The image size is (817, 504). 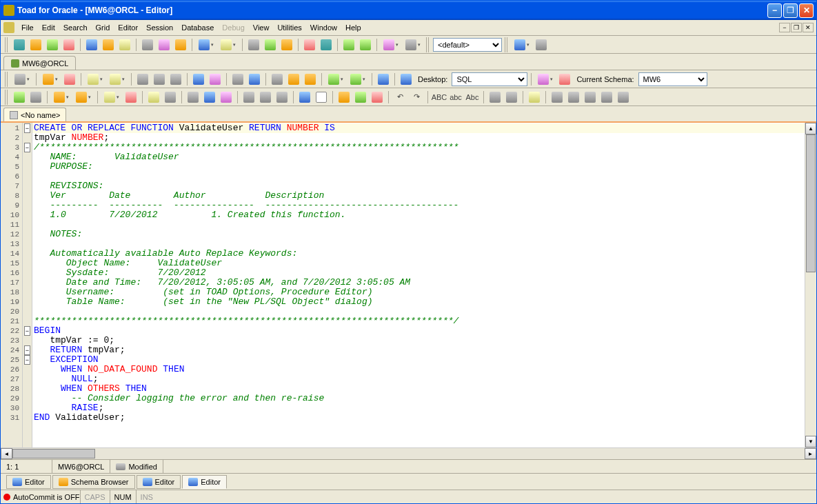 I want to click on compile-deps-button, so click(x=83, y=97).